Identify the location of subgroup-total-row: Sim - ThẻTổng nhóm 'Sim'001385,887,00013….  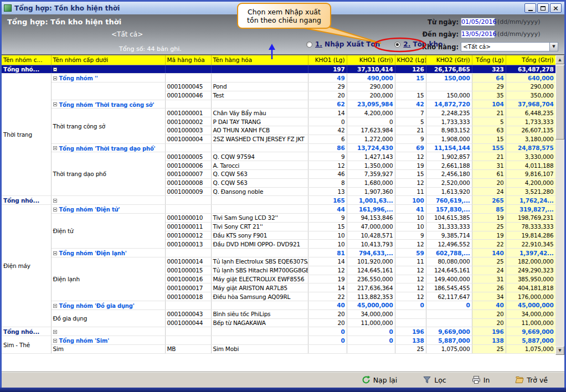
(279, 341).